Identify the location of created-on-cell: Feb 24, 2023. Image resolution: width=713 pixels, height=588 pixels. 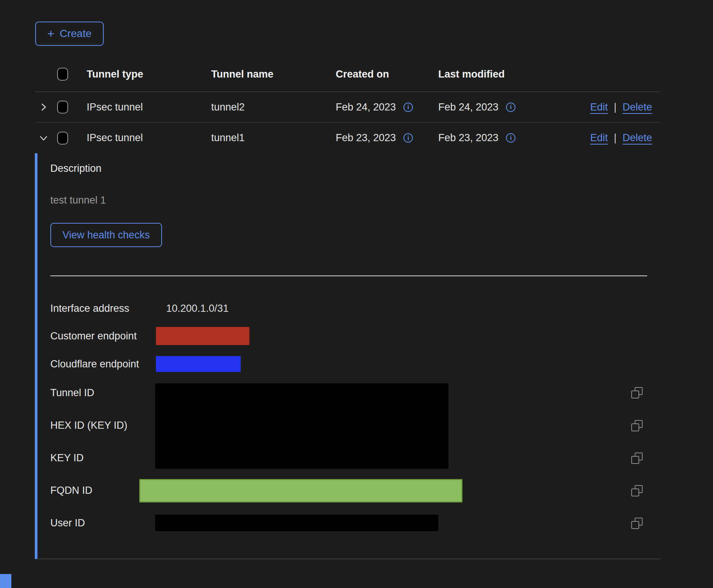
(366, 107).